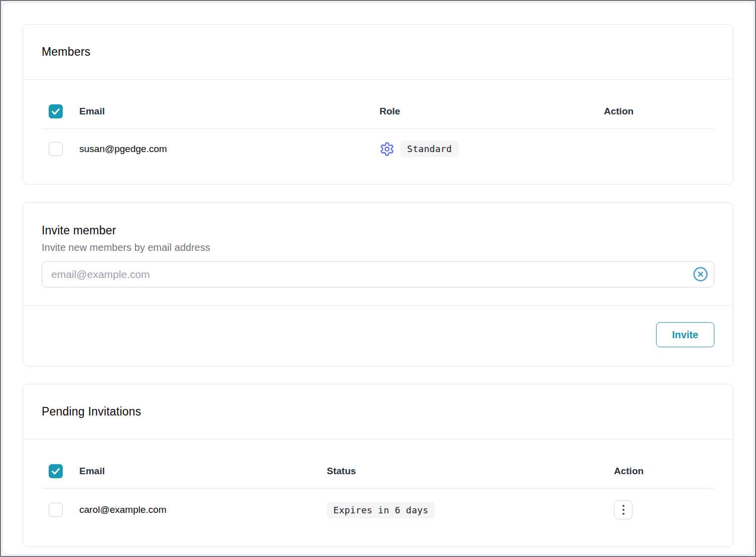  I want to click on circle-x-icon, so click(701, 274).